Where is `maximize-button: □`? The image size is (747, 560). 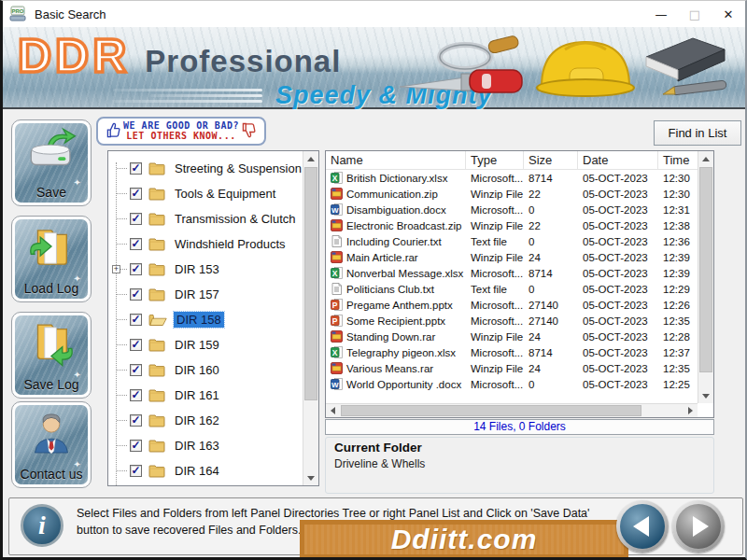 maximize-button: □ is located at coordinates (695, 14).